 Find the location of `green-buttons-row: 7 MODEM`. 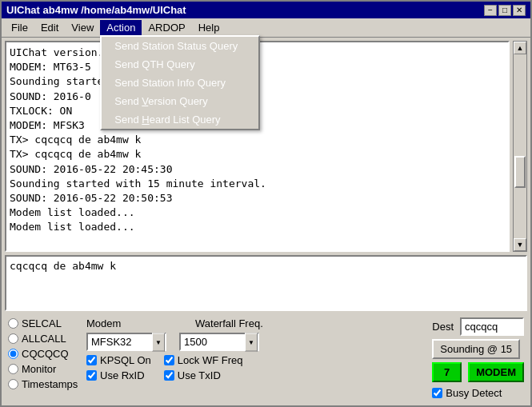

green-buttons-row: 7 MODEM is located at coordinates (478, 373).